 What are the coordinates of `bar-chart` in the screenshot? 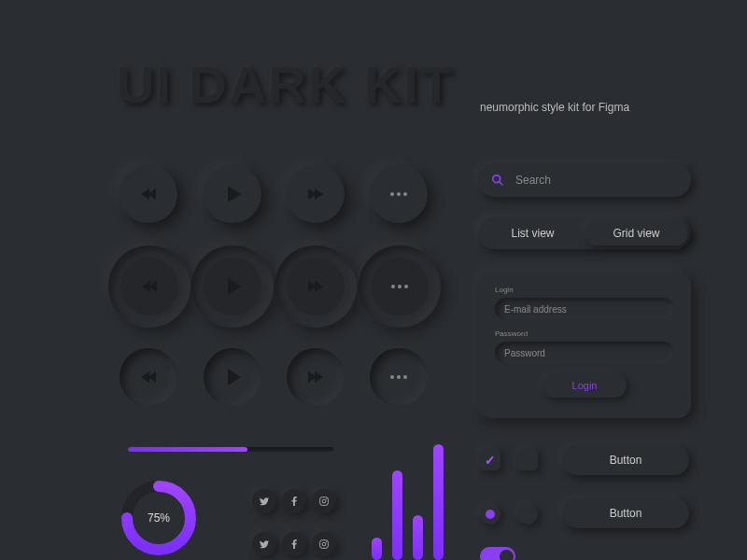 It's located at (407, 502).